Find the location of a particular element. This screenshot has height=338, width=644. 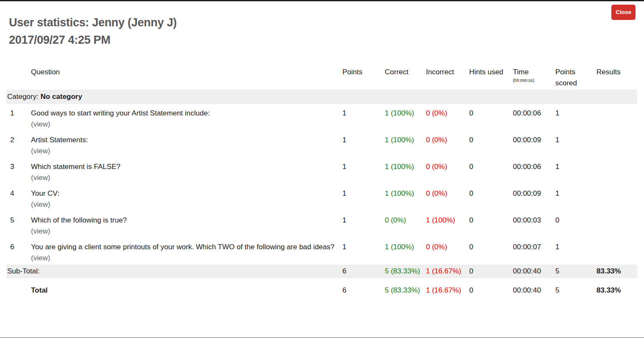

incorrect-cell: 1 (100%) is located at coordinates (448, 224).